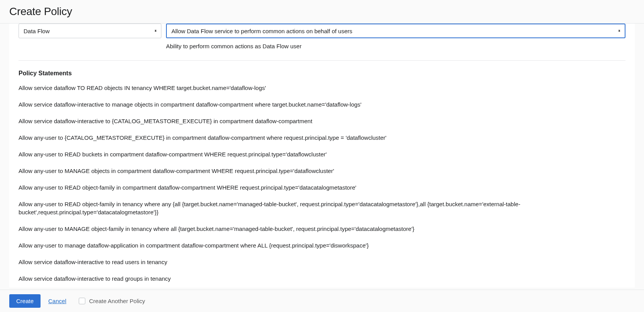 This screenshot has height=312, width=644. What do you see at coordinates (322, 104) in the screenshot?
I see `policy-statement: Allow service dataflow-interactive to ma…` at bounding box center [322, 104].